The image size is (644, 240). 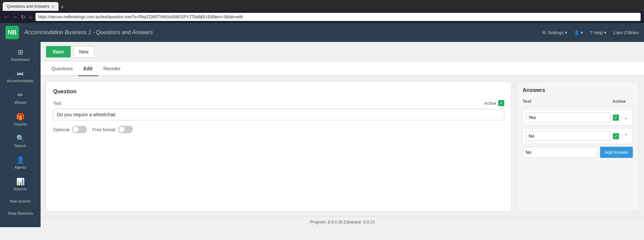 What do you see at coordinates (322, 32) in the screenshot?
I see `app-header: NB Accommodation Business 1 - Questions …` at bounding box center [322, 32].